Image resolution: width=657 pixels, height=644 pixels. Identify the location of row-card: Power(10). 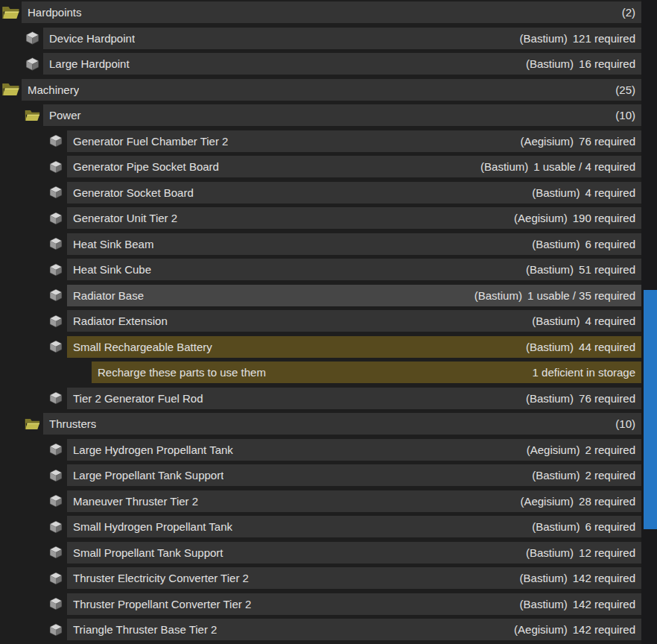
(343, 115).